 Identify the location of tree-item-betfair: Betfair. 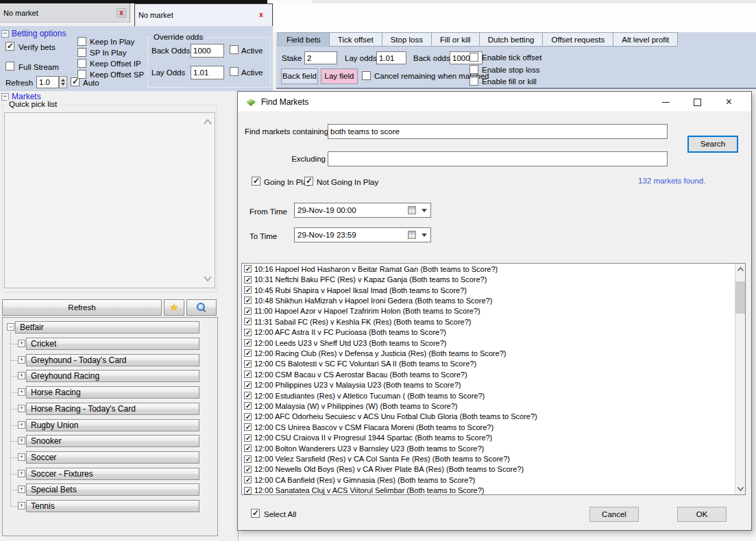
(107, 327).